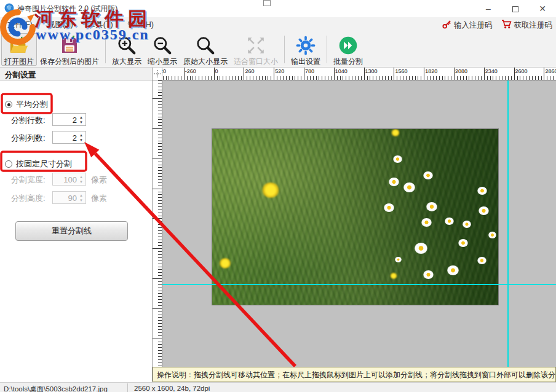 The width and height of the screenshot is (556, 392). What do you see at coordinates (278, 25) in the screenshot?
I see `menu-bar: 文件(F)视图(V)工具(T)帮助(H) 输入注册码获取注册码` at bounding box center [278, 25].